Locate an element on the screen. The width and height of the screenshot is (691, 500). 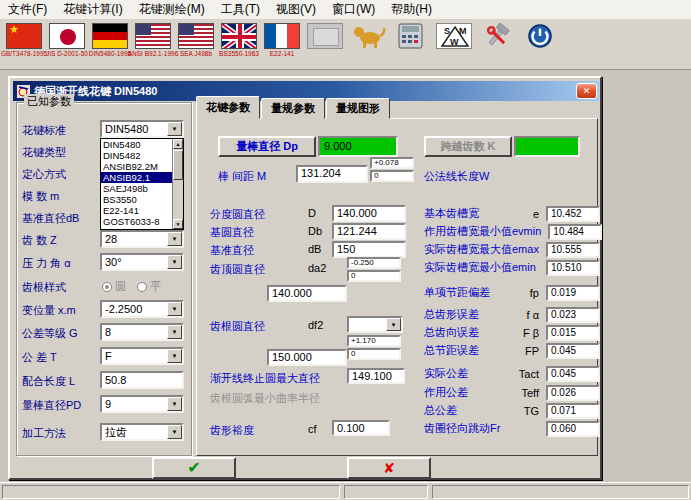
base-diameter-field: 121.244 is located at coordinates (369, 232).